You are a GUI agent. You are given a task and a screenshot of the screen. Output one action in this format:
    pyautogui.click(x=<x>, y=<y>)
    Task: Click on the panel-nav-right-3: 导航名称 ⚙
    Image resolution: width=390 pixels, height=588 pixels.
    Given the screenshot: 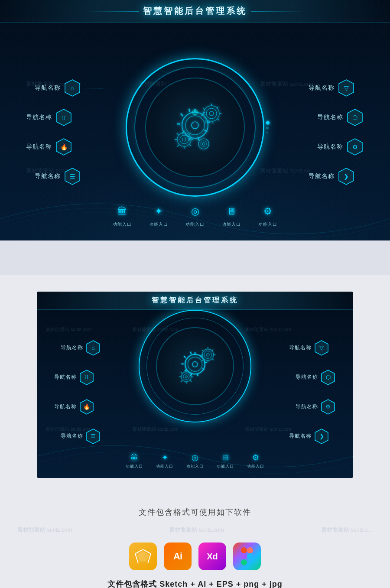 What is the action you would take?
    pyautogui.click(x=315, y=407)
    